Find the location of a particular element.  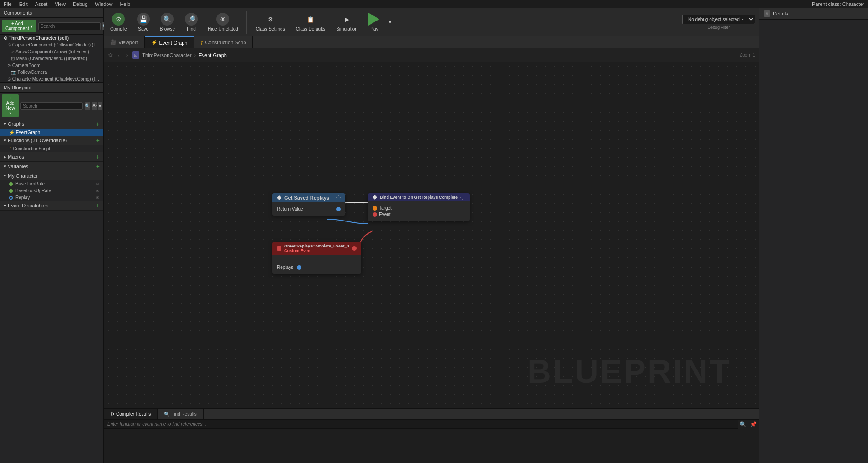

get-saved-replays-node: Get Saved Replays Return Value is located at coordinates (309, 204).